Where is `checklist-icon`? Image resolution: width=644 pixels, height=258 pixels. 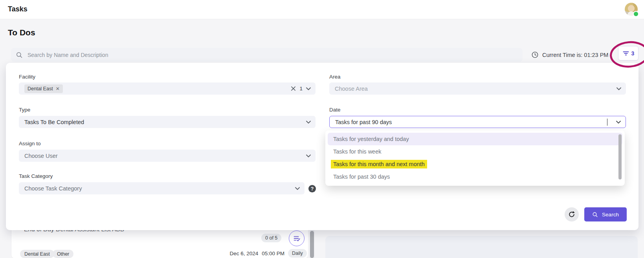 checklist-icon is located at coordinates (297, 238).